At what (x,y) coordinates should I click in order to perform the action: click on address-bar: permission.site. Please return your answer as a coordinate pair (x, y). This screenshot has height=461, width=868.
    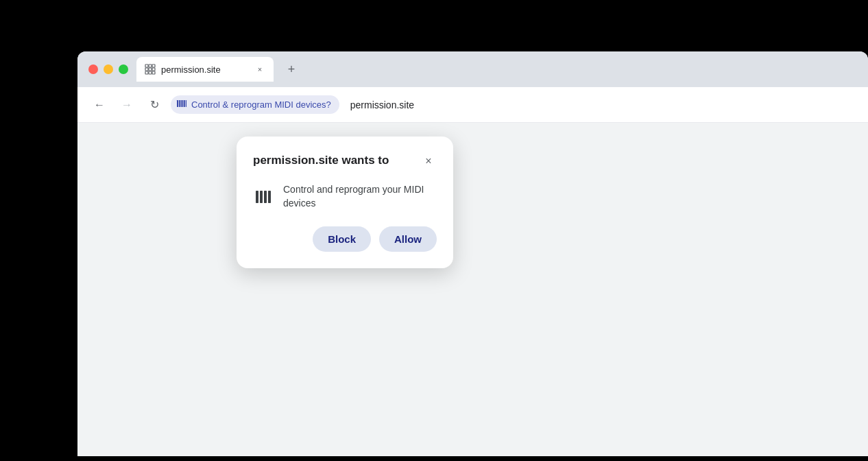
    Looking at the image, I should click on (383, 105).